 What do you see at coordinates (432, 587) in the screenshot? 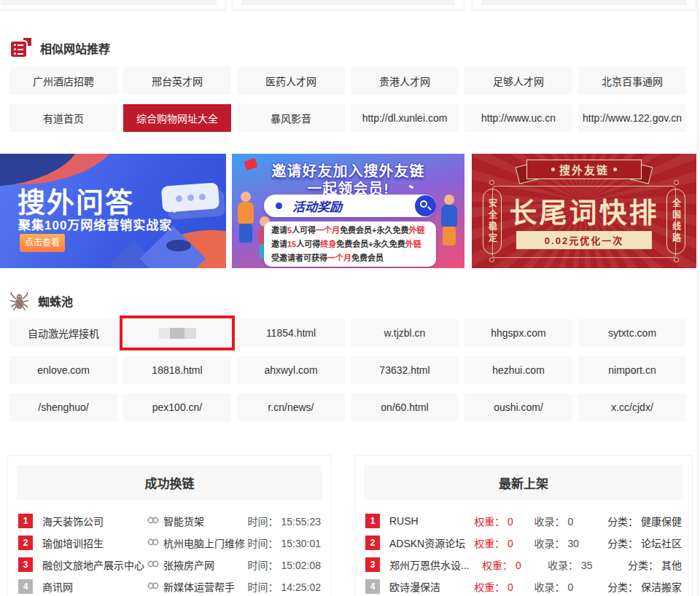
I see `listing-name-link: 欧诗漫保洁` at bounding box center [432, 587].